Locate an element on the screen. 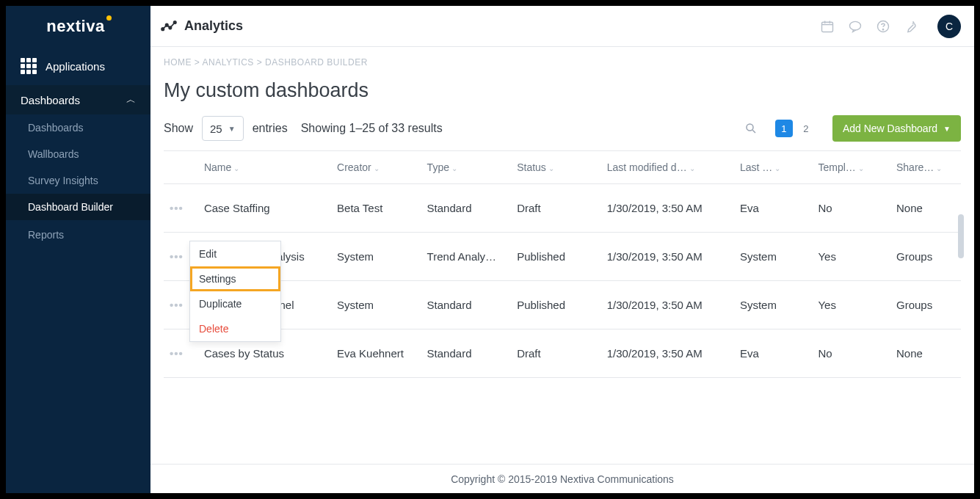 The image size is (980, 499). chat-icon is located at coordinates (855, 26).